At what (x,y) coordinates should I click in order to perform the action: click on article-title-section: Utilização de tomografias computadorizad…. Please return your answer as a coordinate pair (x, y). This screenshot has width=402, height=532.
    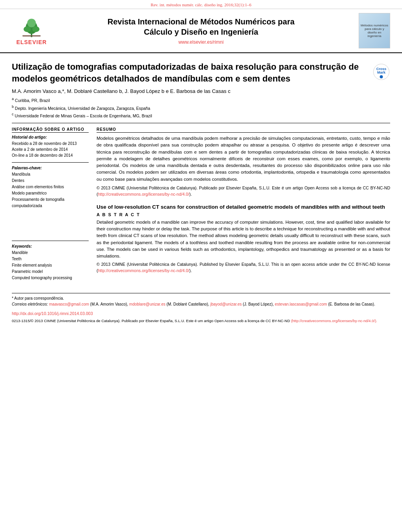
    Looking at the image, I should click on (201, 72).